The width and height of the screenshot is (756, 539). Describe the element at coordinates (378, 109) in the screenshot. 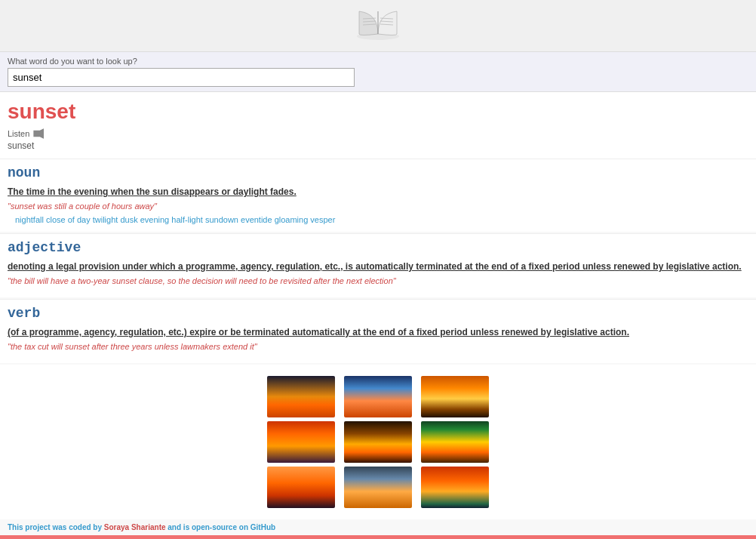

I see `word-title: sunset` at that location.